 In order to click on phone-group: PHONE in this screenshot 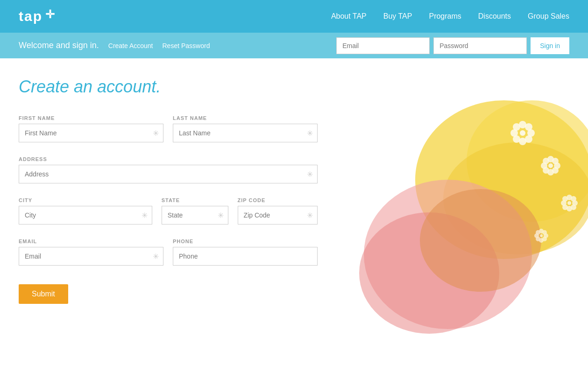, I will do `click(245, 252)`.